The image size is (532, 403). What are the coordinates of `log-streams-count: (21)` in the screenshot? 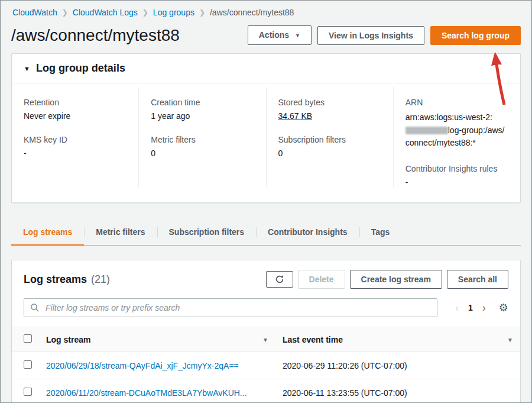 It's located at (100, 279).